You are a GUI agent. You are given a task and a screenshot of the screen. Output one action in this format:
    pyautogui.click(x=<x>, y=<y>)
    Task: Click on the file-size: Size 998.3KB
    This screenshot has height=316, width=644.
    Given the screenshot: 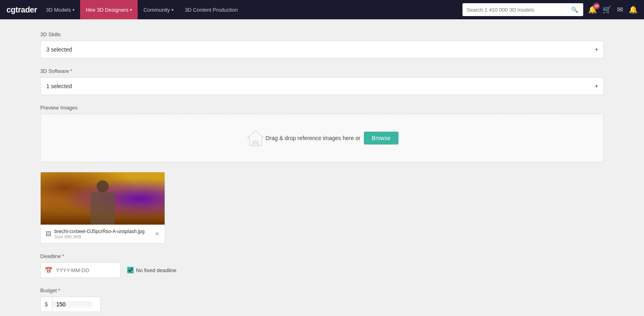 What is the action you would take?
    pyautogui.click(x=103, y=237)
    